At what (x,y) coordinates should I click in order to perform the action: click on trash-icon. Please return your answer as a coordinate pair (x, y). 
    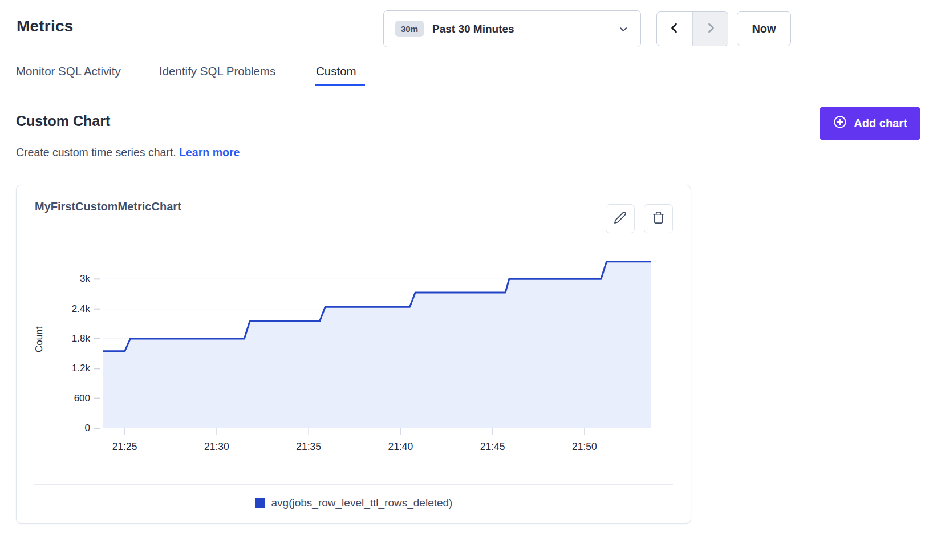
    Looking at the image, I should click on (658, 219).